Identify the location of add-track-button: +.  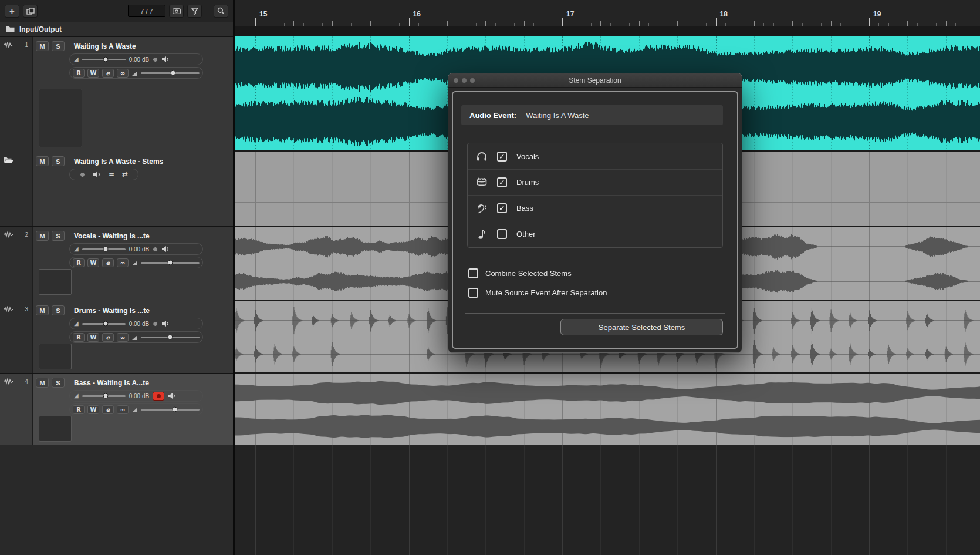
(12, 11).